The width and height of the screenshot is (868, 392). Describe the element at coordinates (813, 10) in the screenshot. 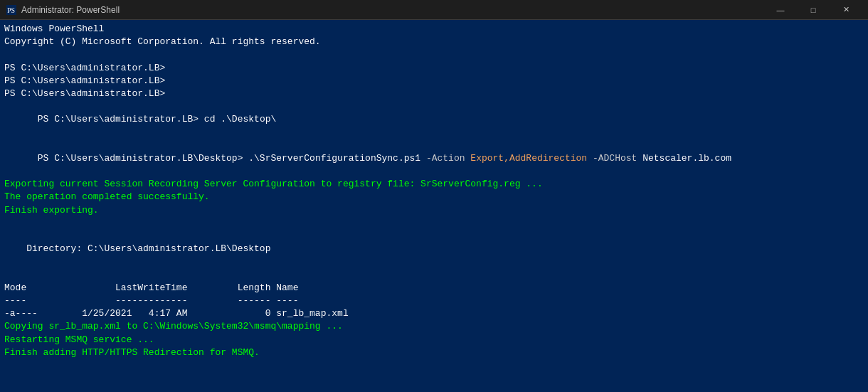

I see `title-bar-controls: — □ ✕` at that location.